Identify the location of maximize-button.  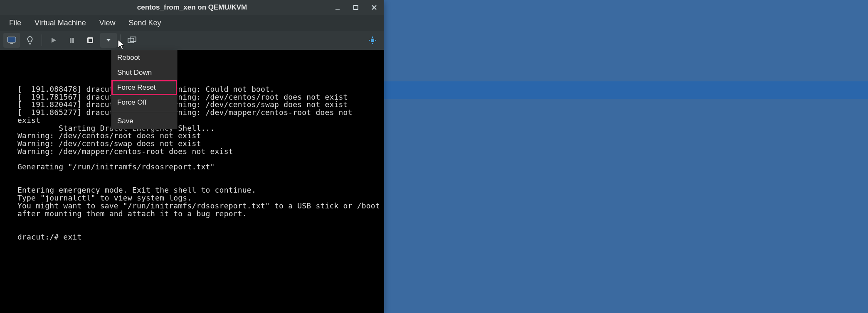
(356, 7).